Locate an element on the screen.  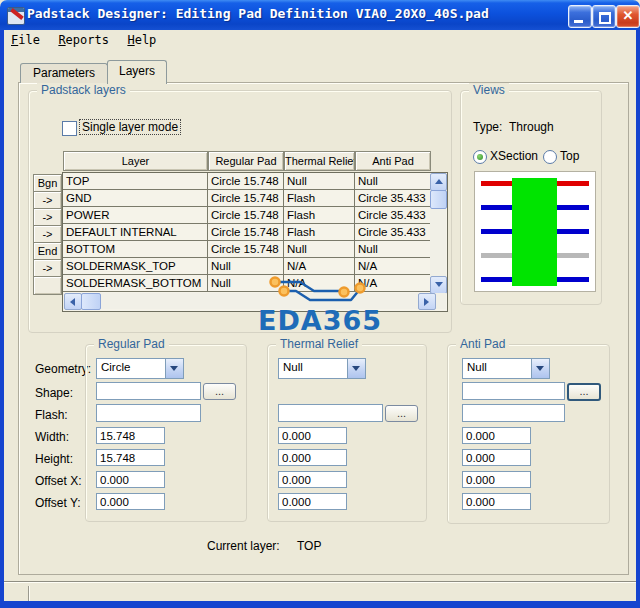
minimize-button is located at coordinates (580, 16).